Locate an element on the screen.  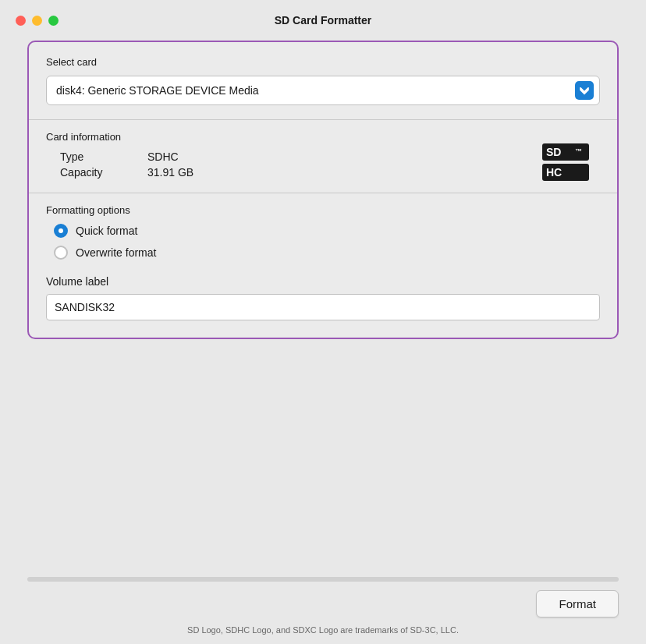
format-button: Format is located at coordinates (577, 603).